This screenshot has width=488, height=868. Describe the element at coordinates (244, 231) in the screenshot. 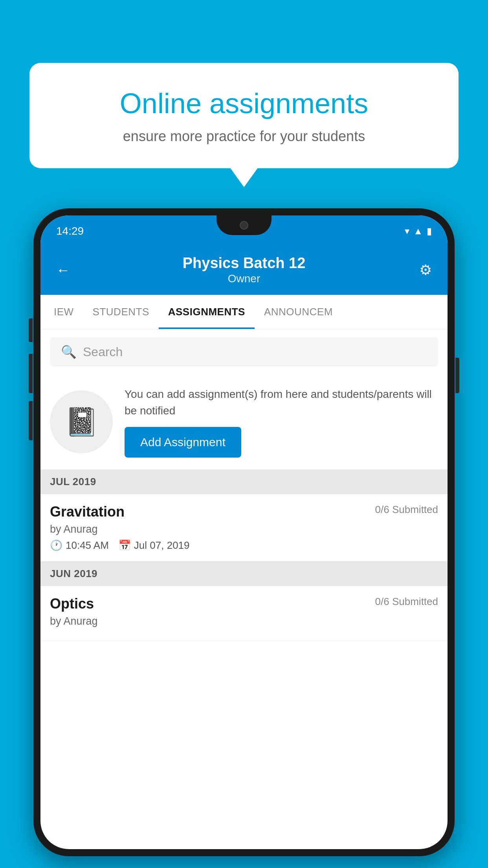

I see `status-bar: 14:29 ▾ ▲ ▮` at that location.